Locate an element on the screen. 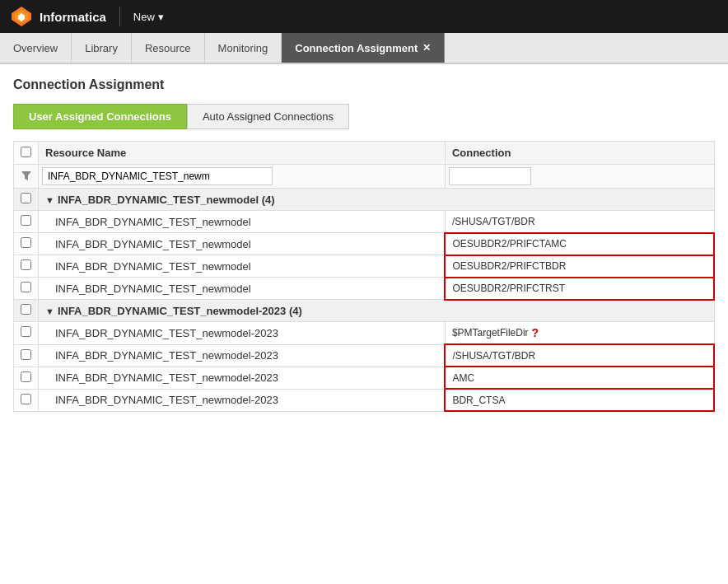 The image size is (728, 584). tab-close-icon: ✕ is located at coordinates (427, 48).